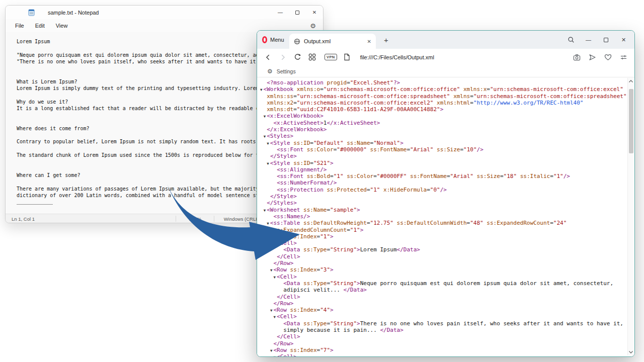 The height and width of the screenshot is (362, 644). What do you see at coordinates (297, 41) in the screenshot?
I see `globe-icon` at bounding box center [297, 41].